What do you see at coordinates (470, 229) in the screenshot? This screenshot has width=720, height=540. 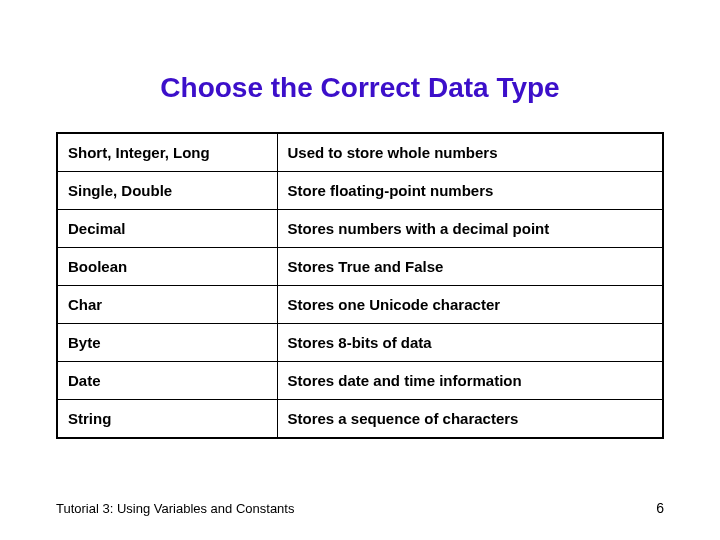 I see `desc-cell: Stores numbers with a decimal point` at bounding box center [470, 229].